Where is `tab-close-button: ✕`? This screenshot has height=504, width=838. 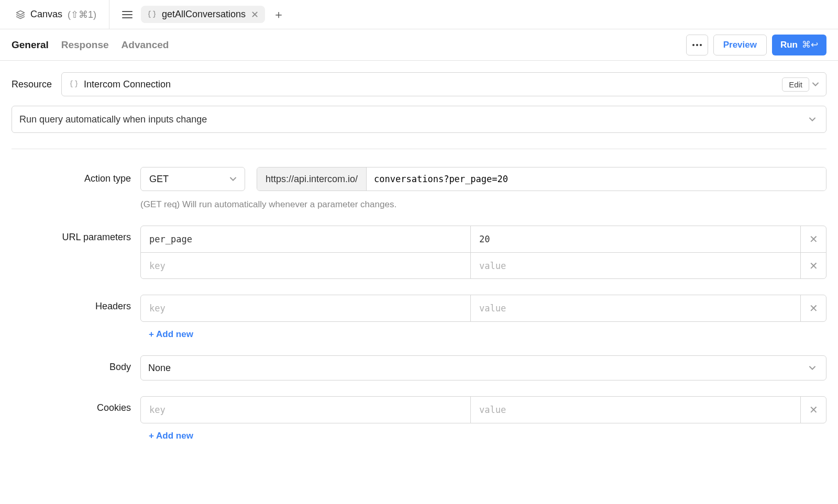
tab-close-button: ✕ is located at coordinates (255, 15).